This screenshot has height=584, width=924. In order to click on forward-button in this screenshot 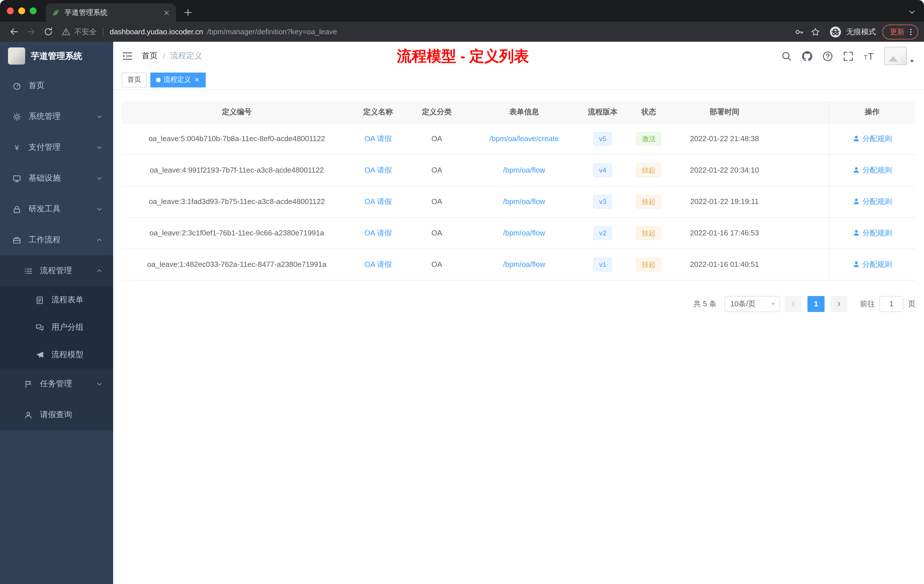, I will do `click(31, 32)`.